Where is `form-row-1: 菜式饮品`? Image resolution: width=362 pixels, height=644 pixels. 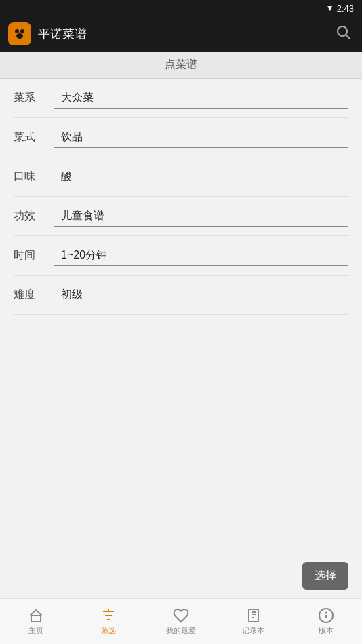
form-row-1: 菜式饮品 is located at coordinates (181, 138).